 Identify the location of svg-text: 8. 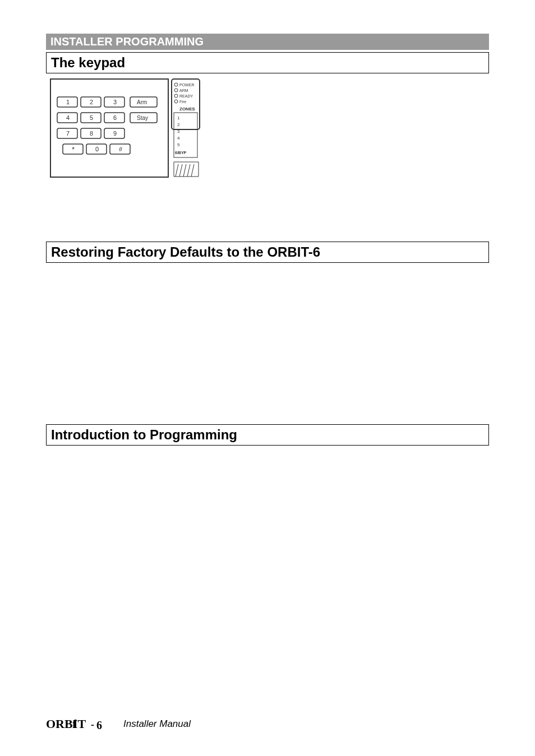
(91, 133).